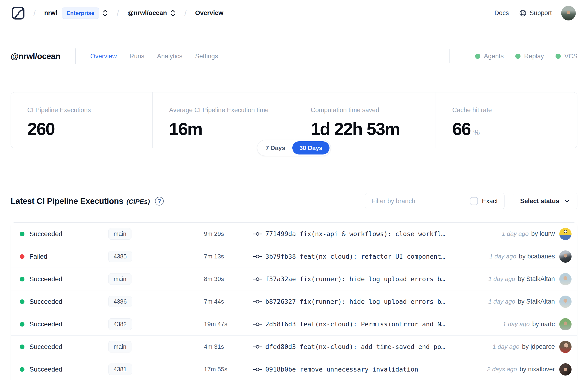 This screenshot has height=380, width=588. I want to click on commit-message: 0918b0be remove unnecessary invalidation, so click(342, 369).